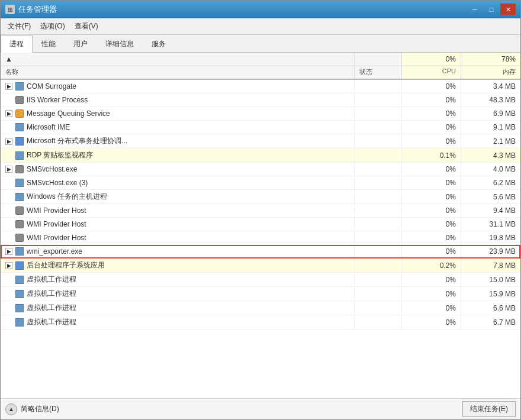 The image size is (521, 420). Describe the element at coordinates (159, 44) in the screenshot. I see `tab-services: 服务` at that location.